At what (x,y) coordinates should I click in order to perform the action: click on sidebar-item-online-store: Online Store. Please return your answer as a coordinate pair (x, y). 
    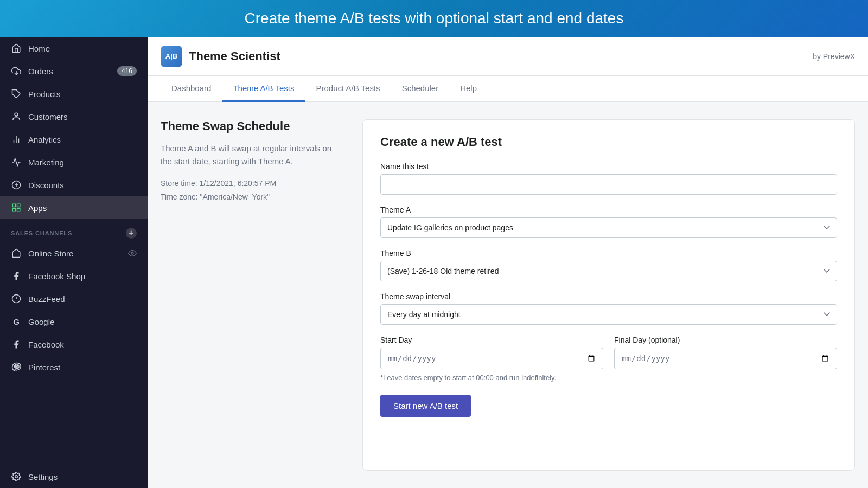
    Looking at the image, I should click on (74, 253).